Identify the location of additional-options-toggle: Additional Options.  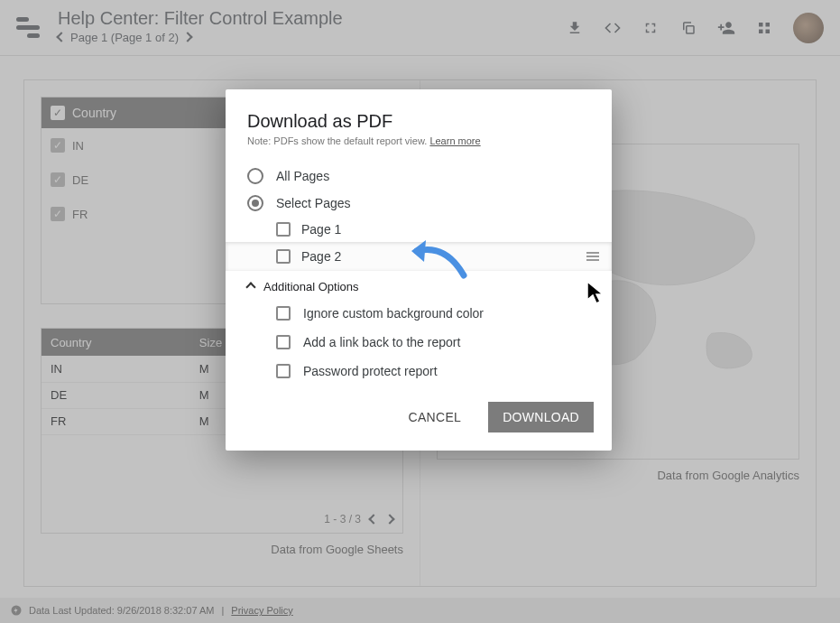
(419, 285).